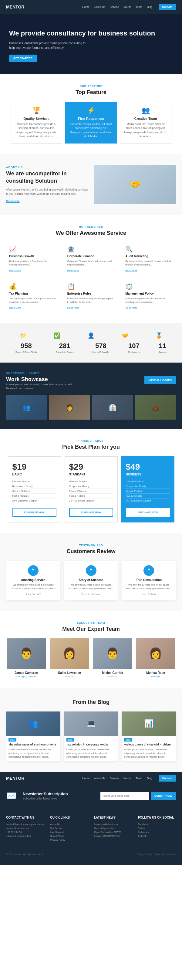  What do you see at coordinates (86, 7) in the screenshot?
I see `nav-home: Home` at bounding box center [86, 7].